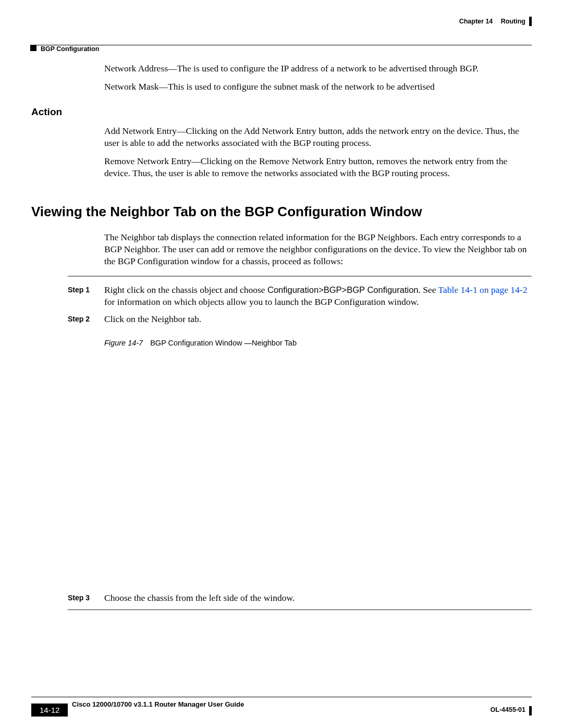  Describe the element at coordinates (318, 249) in the screenshot. I see `paragraph: The Neighbor tab displays the connection…` at that location.